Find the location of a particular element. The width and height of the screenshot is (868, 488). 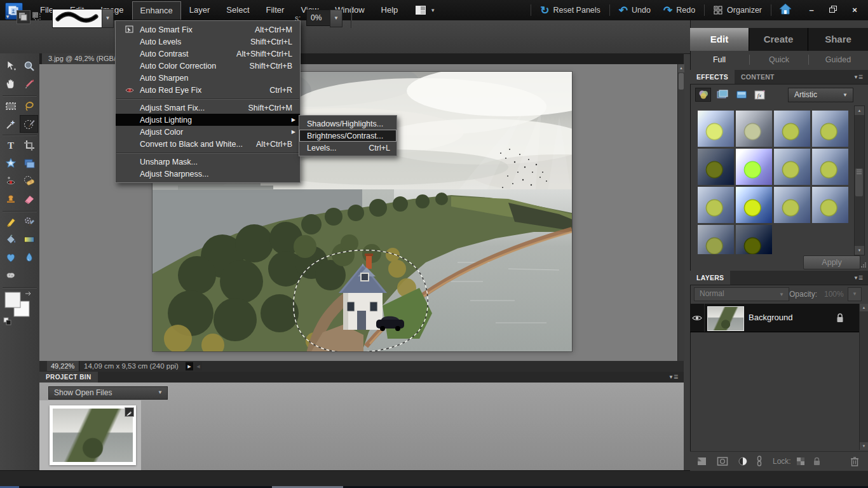

lock-transparency-icon is located at coordinates (801, 461).